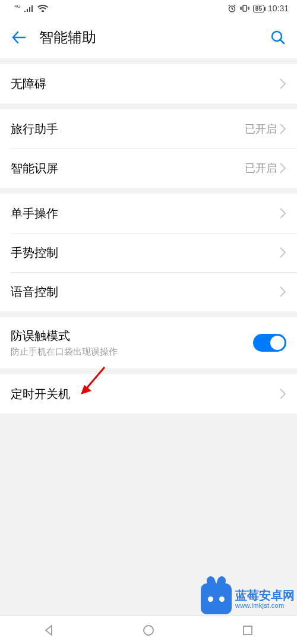 Image resolution: width=297 pixels, height=644 pixels. What do you see at coordinates (148, 168) in the screenshot?
I see `row-smart-screen: 智能识屏 已开启` at bounding box center [148, 168].